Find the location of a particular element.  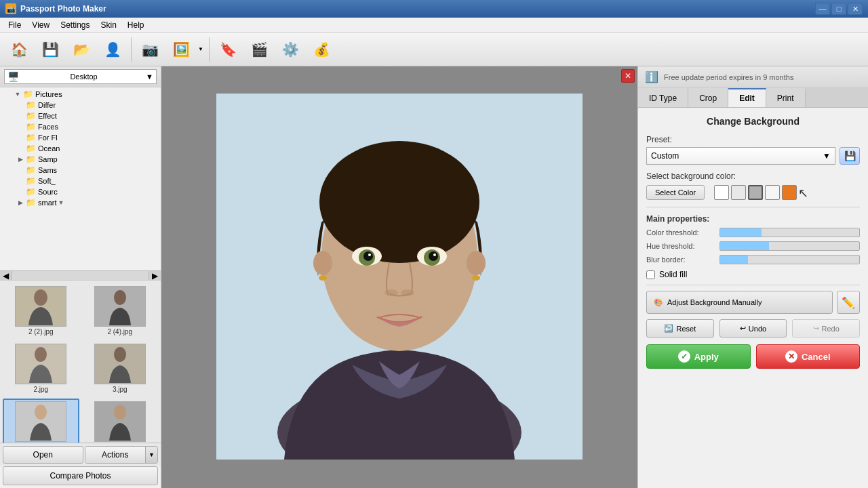

color-section-label: Select background color: is located at coordinates (753, 176).